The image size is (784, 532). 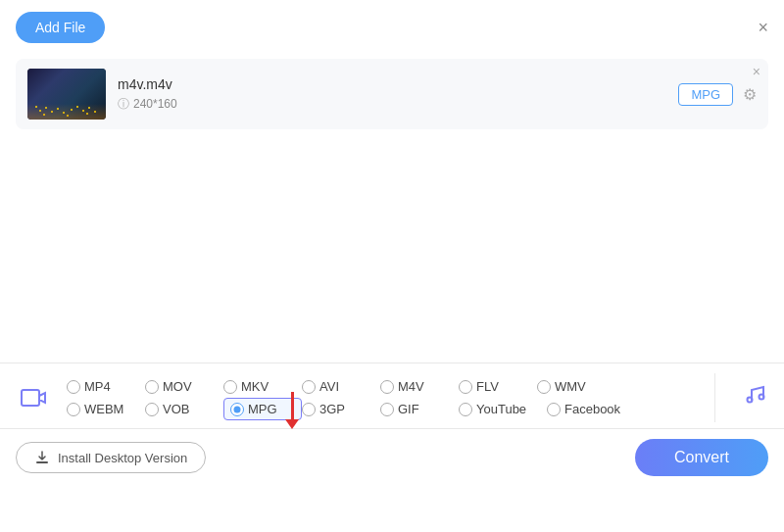 I want to click on format-option-3gp: 3GP, so click(x=341, y=410).